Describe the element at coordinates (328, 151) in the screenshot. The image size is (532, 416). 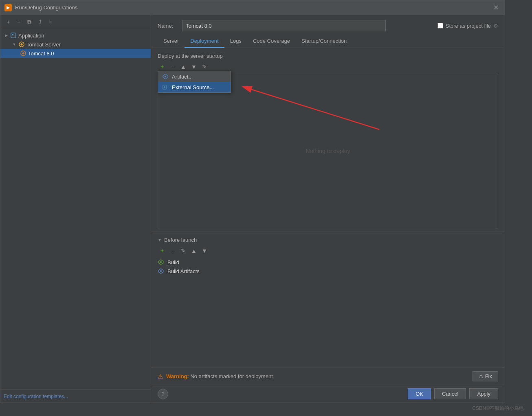
I see `nothing-to-deploy-text: Nothing to deploy` at that location.